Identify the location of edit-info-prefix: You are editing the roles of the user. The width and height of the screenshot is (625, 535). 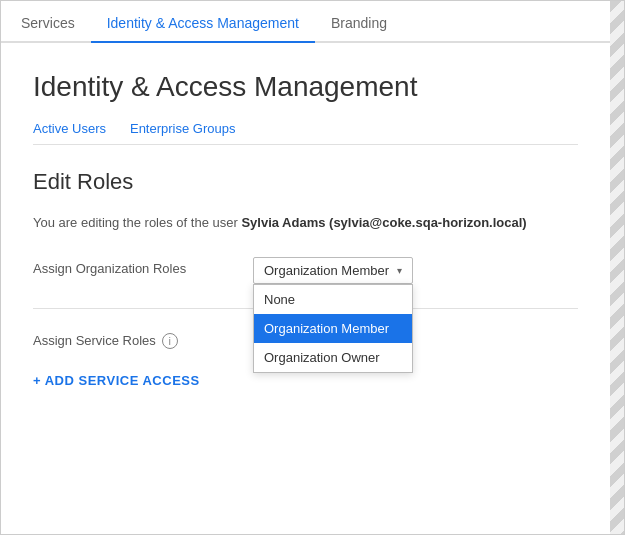
(137, 222).